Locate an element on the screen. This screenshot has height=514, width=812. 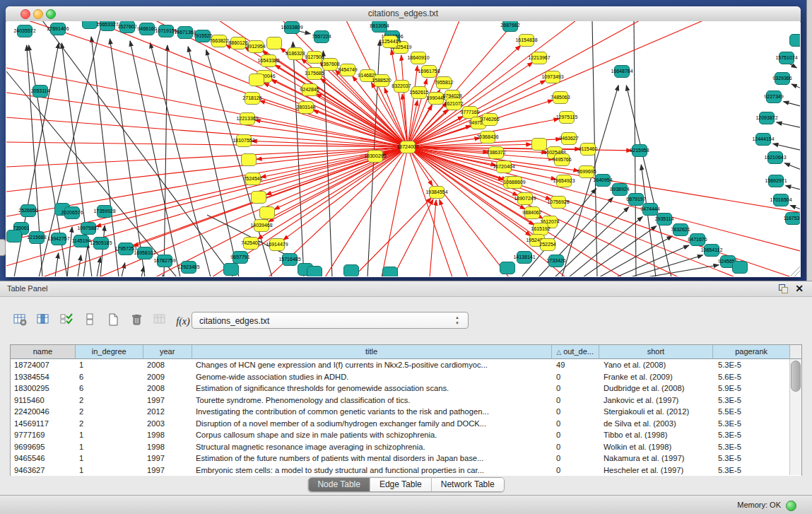
graph-node-label: 18300295 is located at coordinates (375, 156).